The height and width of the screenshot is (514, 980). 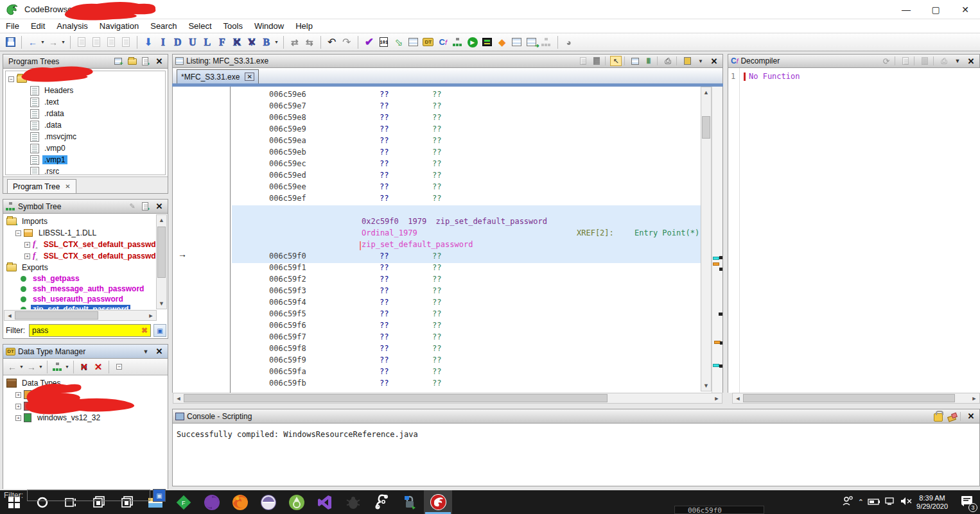 I want to click on address-cell: 006c59e7, so click(x=288, y=106).